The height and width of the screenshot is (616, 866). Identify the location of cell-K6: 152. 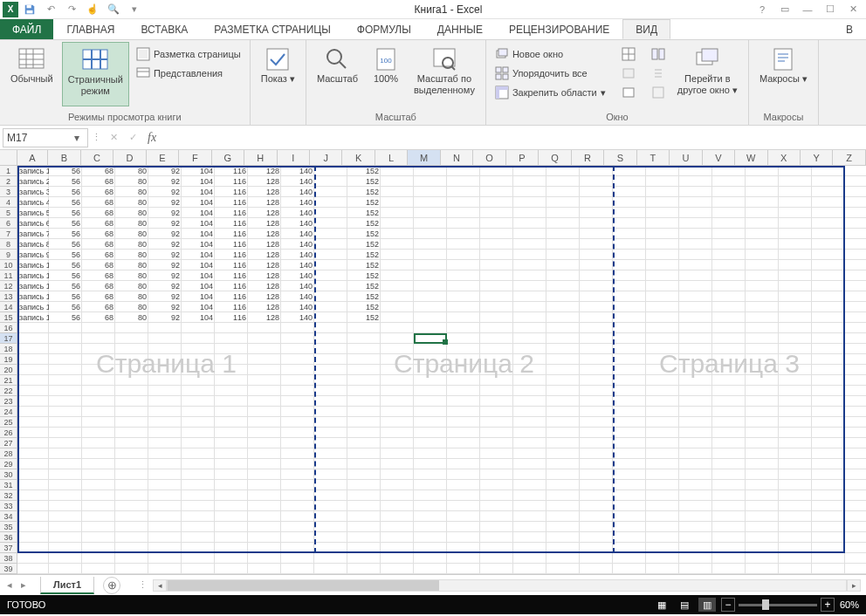
(364, 223).